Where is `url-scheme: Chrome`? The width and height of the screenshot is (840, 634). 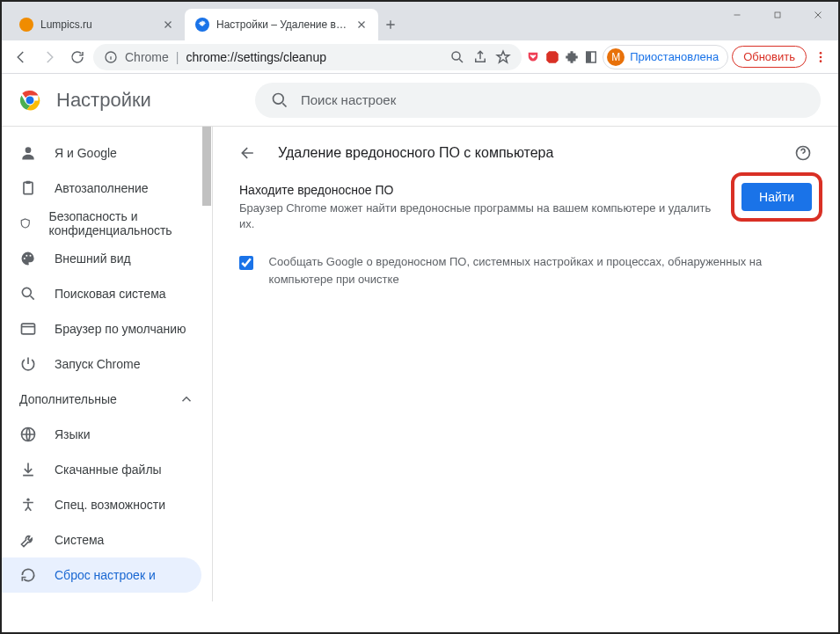
url-scheme: Chrome is located at coordinates (147, 57).